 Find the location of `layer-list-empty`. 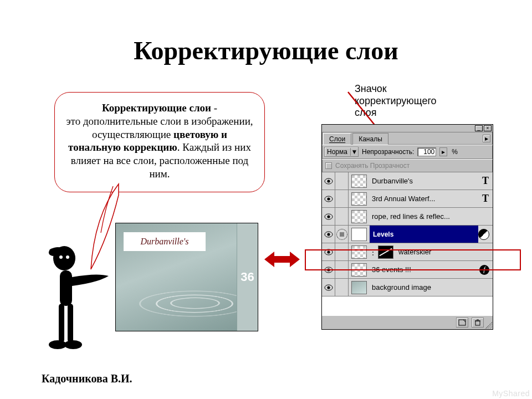

layer-list-empty is located at coordinates (407, 306).